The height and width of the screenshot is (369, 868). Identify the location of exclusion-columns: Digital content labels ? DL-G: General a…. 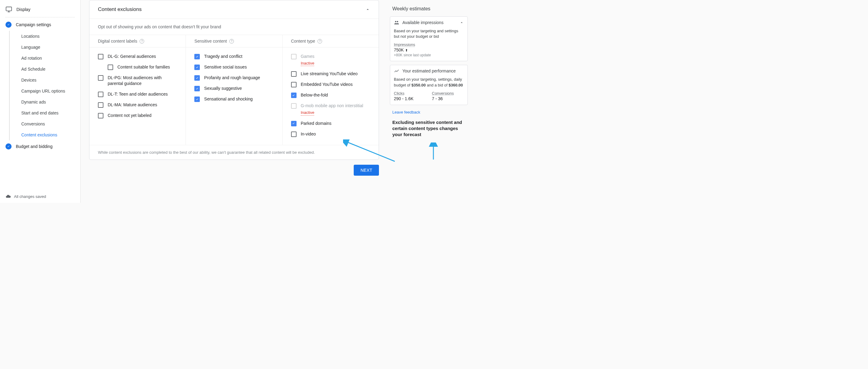
(234, 90).